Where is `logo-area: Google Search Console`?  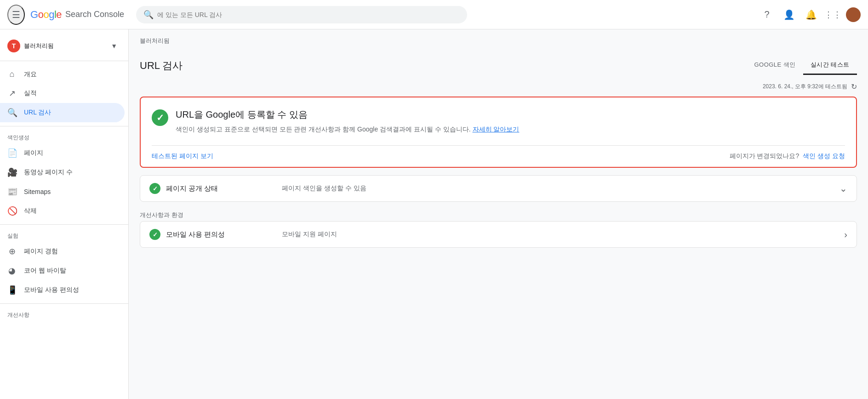 logo-area: Google Search Console is located at coordinates (77, 15).